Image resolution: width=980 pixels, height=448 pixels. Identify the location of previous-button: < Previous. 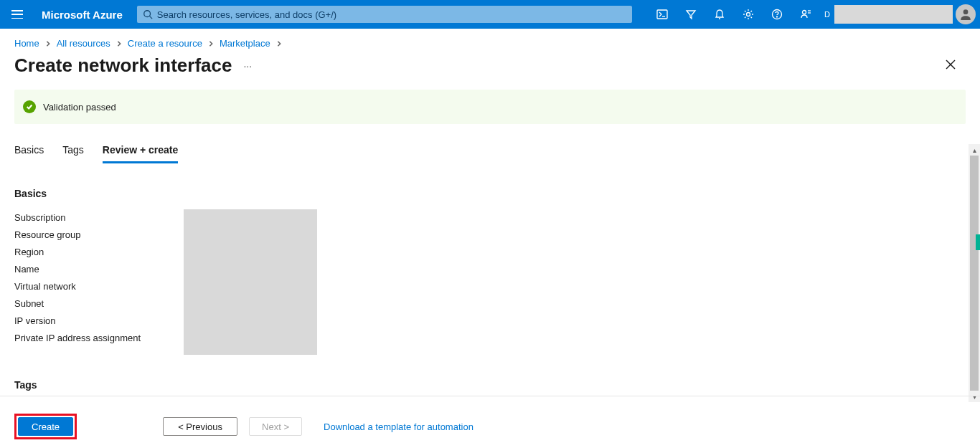
(200, 426).